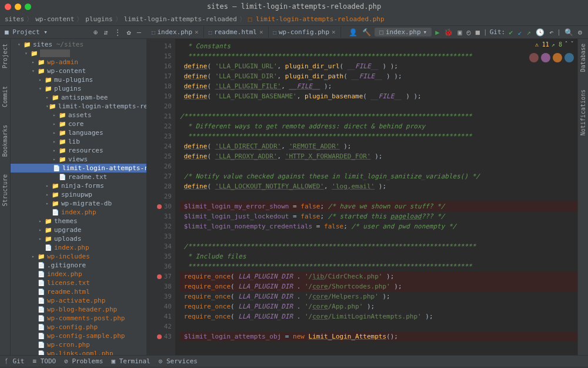 Image resolution: width=588 pixels, height=368 pixels. What do you see at coordinates (79, 204) in the screenshot?
I see `tree-folder: ▸📁wp-migrate-db` at bounding box center [79, 204].